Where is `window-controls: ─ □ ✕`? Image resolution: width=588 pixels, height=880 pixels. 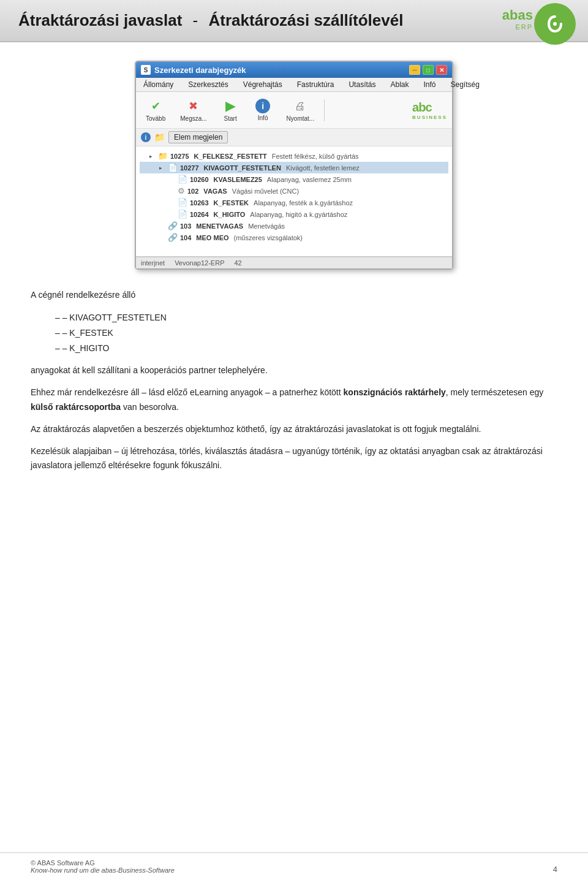
window-controls: ─ □ ✕ is located at coordinates (428, 70).